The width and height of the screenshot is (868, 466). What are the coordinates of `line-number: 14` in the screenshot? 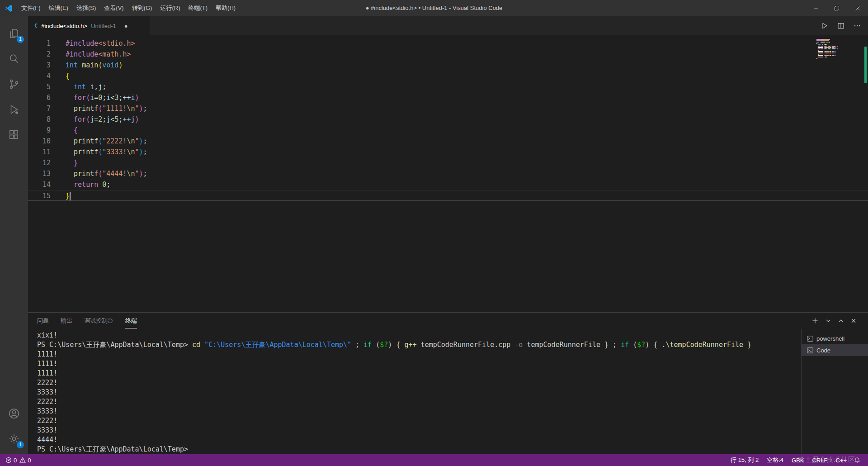 It's located at (39, 185).